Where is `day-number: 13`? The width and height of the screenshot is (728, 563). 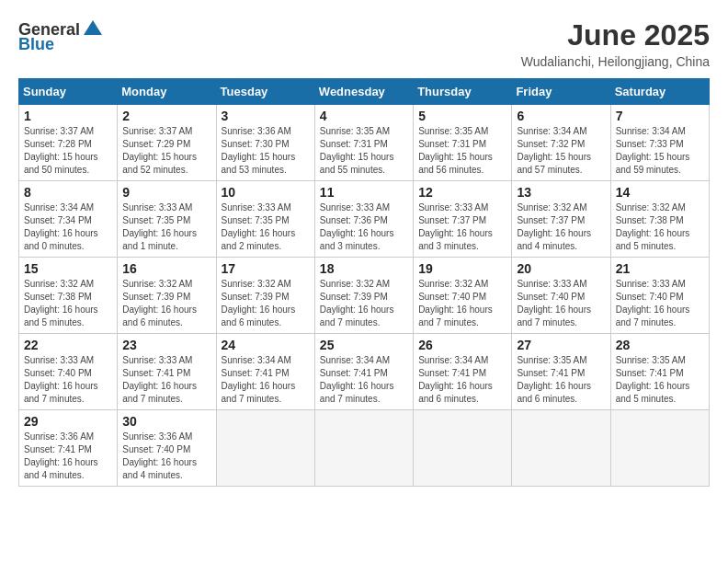
day-number: 13 is located at coordinates (561, 192).